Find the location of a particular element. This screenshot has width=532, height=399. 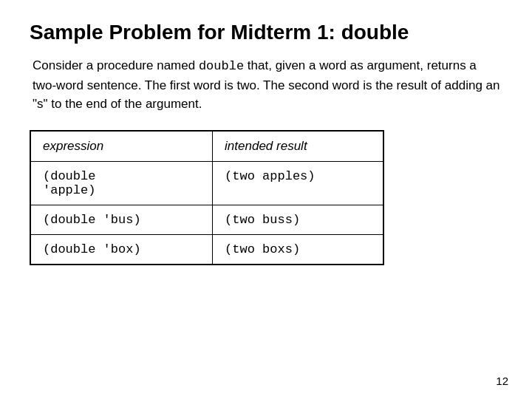

description-part1: Consider a procedure named is located at coordinates (115, 65).